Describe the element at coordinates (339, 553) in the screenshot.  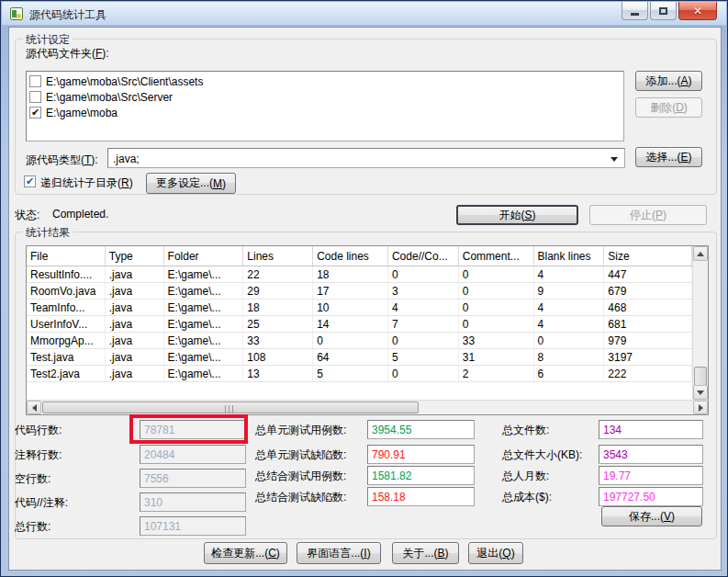
I see `language-button: 界面语言...(I)` at that location.